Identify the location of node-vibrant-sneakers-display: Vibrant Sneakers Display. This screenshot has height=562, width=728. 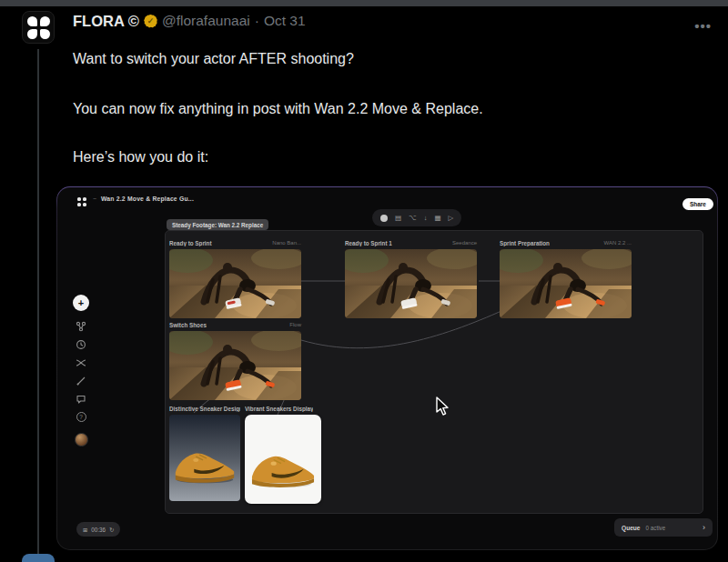
(283, 454).